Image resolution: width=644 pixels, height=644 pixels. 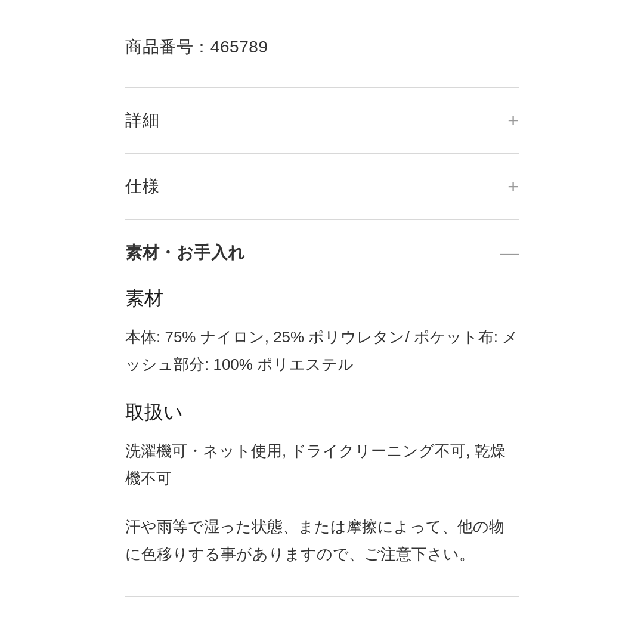 I want to click on accordion-label-details: 詳細, so click(x=142, y=120).